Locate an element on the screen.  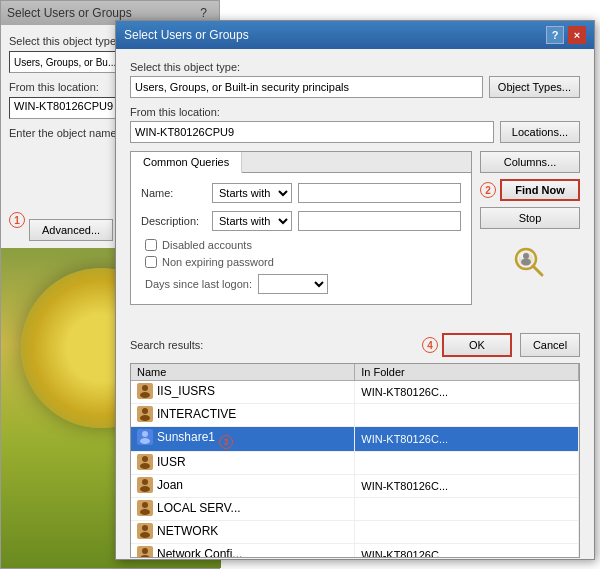
step-3-indicator: 3 is located at coordinates (226, 442).